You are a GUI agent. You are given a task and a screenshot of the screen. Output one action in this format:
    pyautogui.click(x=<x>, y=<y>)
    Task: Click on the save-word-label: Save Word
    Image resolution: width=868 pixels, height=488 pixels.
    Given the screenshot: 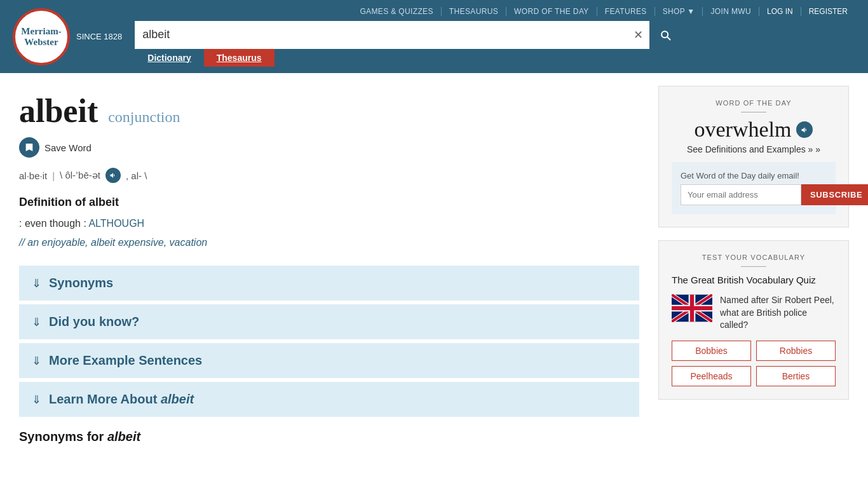 What is the action you would take?
    pyautogui.click(x=68, y=147)
    